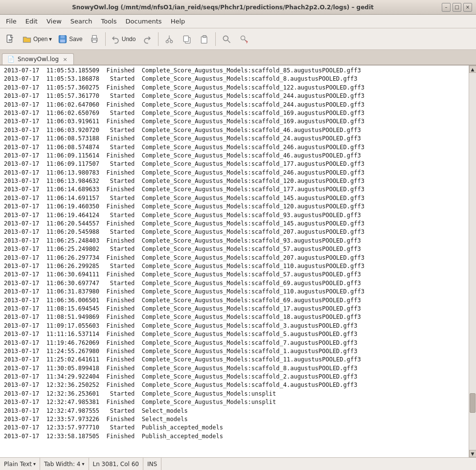 The height and width of the screenshot is (470, 476). I want to click on menu-item-file: File, so click(11, 22).